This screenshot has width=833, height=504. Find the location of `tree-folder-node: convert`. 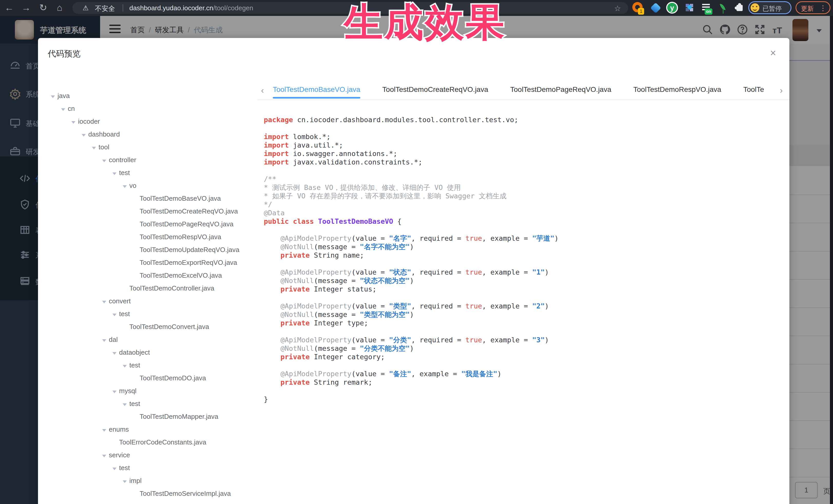

tree-folder-node: convert is located at coordinates (147, 301).